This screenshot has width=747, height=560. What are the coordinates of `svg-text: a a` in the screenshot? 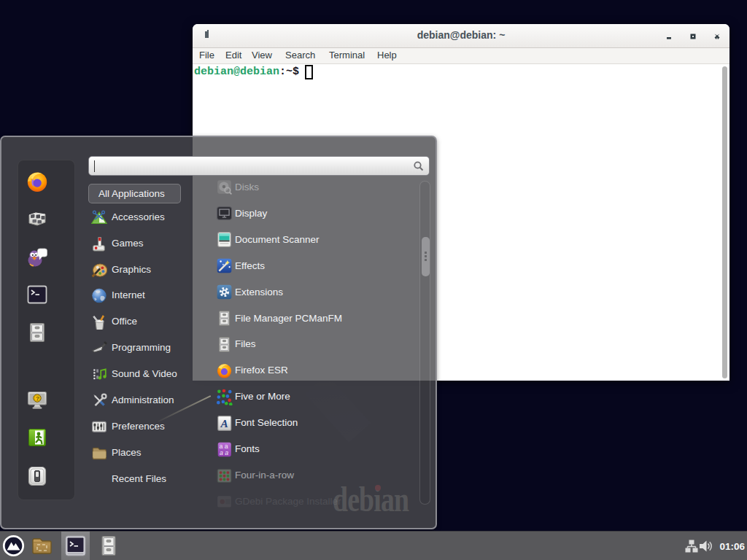 It's located at (224, 453).